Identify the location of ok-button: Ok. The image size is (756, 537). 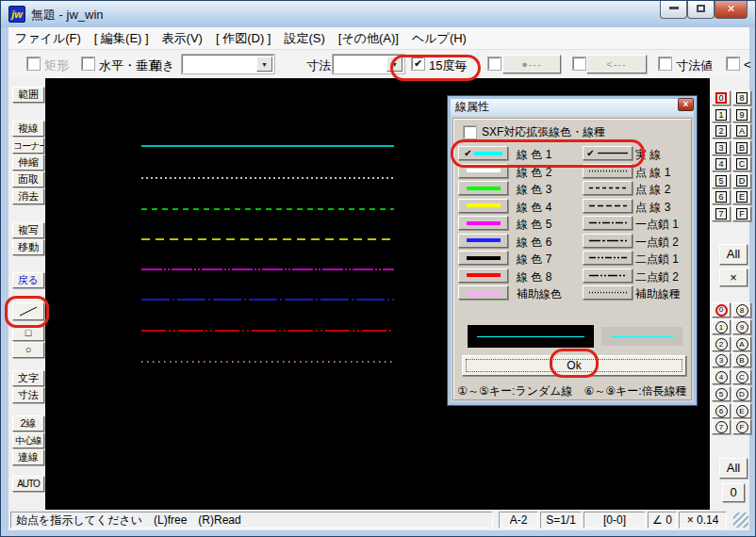
(574, 366).